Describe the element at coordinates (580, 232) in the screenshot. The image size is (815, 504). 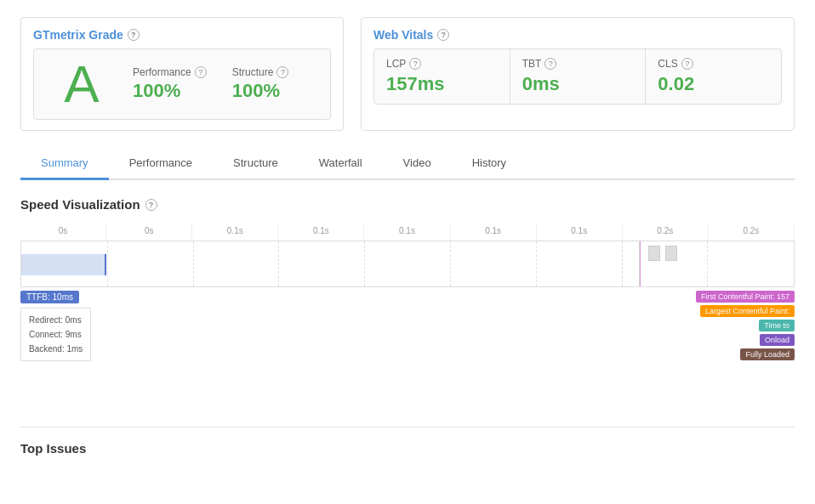
I see `ruler-tick-6: 0.1s` at that location.